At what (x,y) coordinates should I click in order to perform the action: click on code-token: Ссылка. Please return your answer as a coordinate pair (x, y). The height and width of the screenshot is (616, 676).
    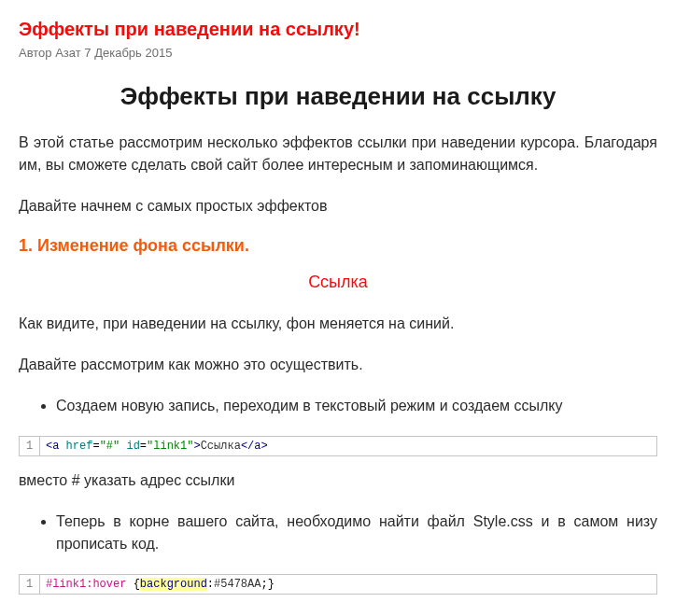
    Looking at the image, I should click on (220, 446).